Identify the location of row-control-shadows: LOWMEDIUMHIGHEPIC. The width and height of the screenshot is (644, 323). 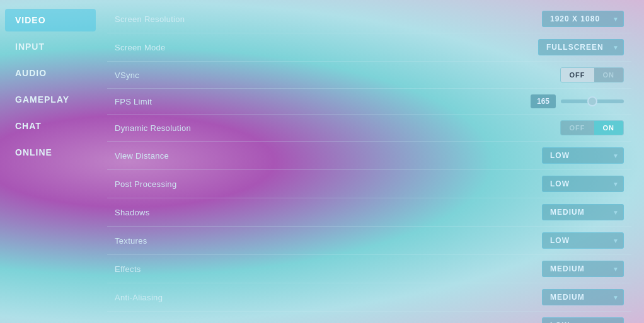
(583, 212).